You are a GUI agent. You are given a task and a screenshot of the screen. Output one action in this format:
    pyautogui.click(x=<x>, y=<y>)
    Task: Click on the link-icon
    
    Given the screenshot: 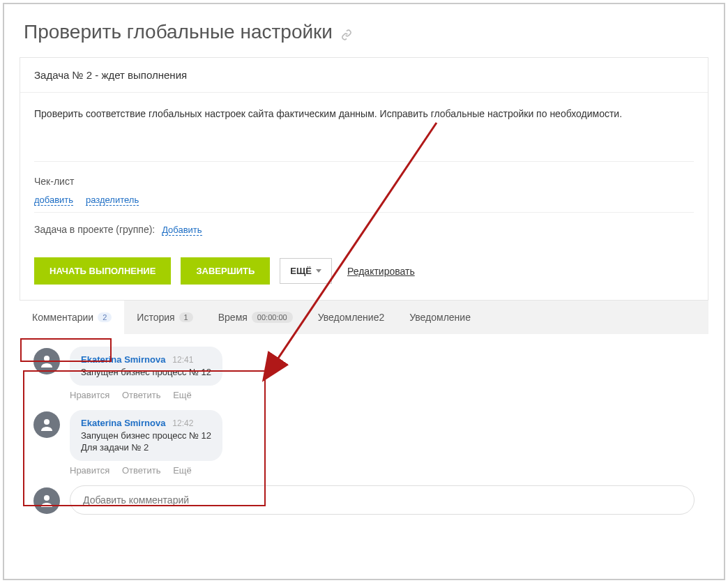 What is the action you would take?
    pyautogui.click(x=347, y=36)
    